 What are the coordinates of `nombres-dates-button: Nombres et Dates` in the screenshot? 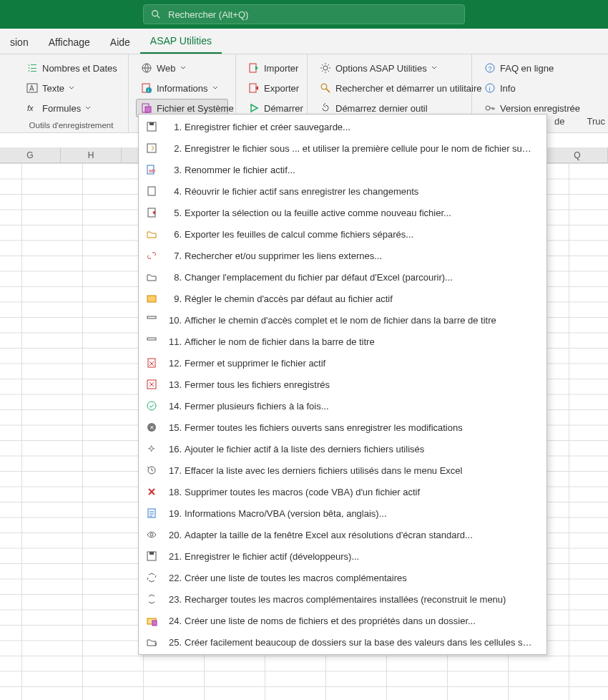 It's located at (72, 68).